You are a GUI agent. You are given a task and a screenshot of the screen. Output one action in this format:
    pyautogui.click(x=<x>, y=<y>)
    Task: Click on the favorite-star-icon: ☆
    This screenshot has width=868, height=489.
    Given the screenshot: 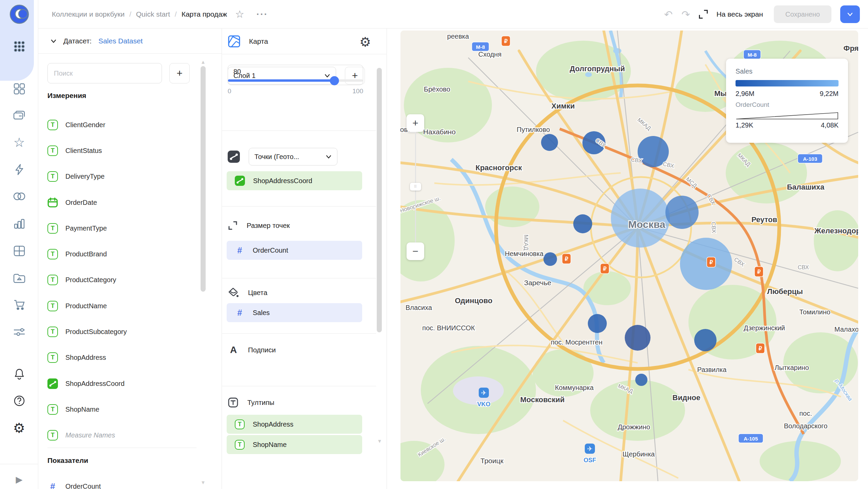 What is the action you would take?
    pyautogui.click(x=240, y=14)
    